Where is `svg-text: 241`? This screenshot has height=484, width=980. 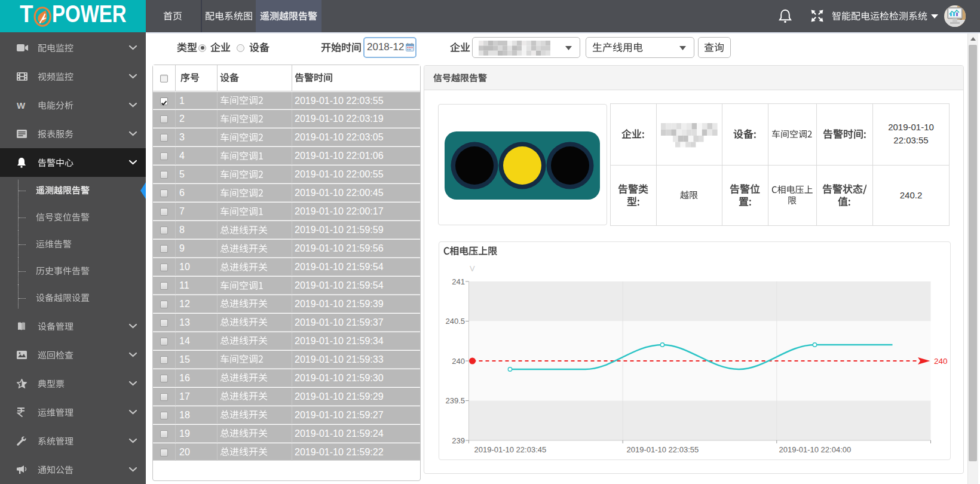 svg-text: 241 is located at coordinates (458, 282).